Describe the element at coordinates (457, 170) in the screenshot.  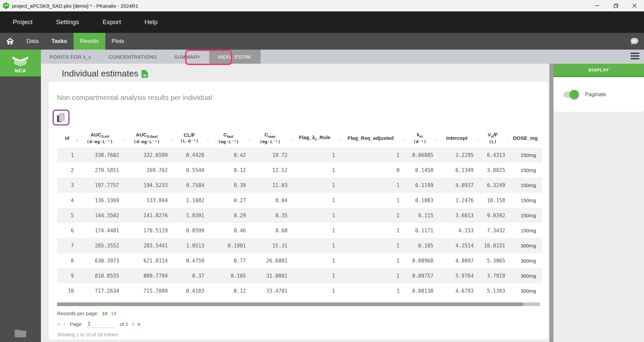
I see `table-cell: 6.1349` at that location.